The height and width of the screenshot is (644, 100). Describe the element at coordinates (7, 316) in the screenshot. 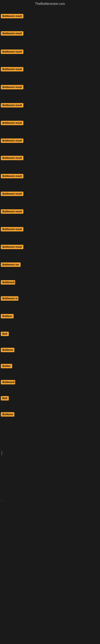

I see `bottleneck-badge-18: Bottlene` at that location.